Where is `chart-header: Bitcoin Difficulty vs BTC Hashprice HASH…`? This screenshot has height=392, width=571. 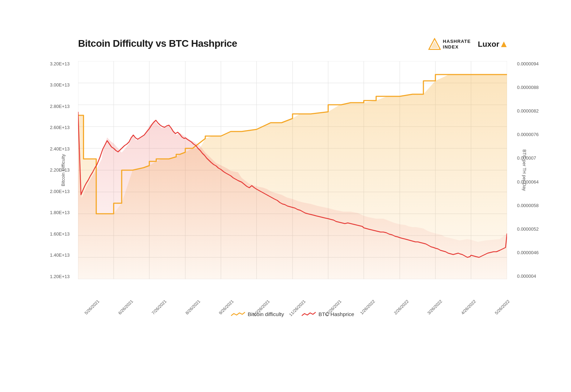 chart-header: Bitcoin Difficulty vs BTC Hashprice HASH… is located at coordinates (293, 44).